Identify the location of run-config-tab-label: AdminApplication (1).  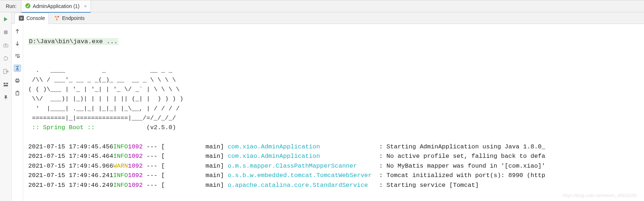
(56, 6).